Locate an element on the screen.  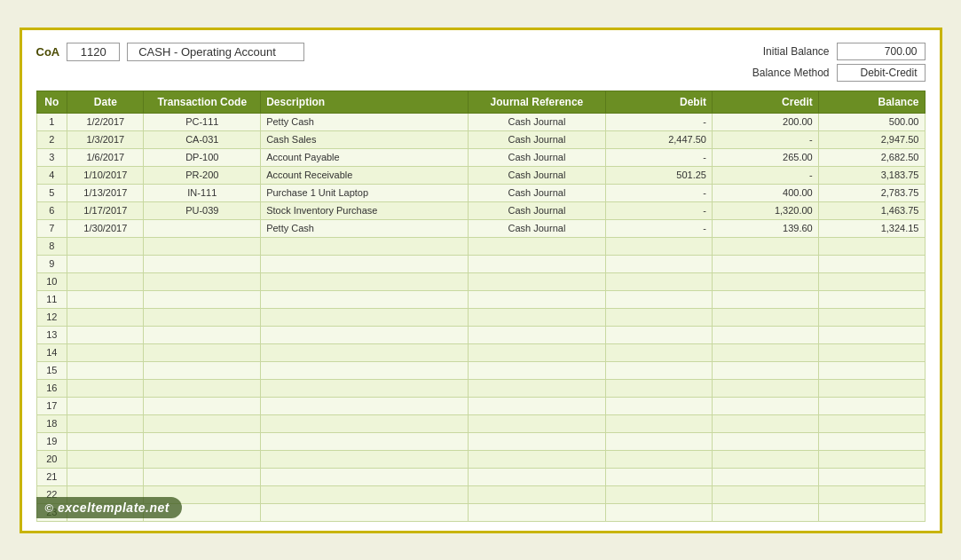
col-header-desc: Description is located at coordinates (364, 101).